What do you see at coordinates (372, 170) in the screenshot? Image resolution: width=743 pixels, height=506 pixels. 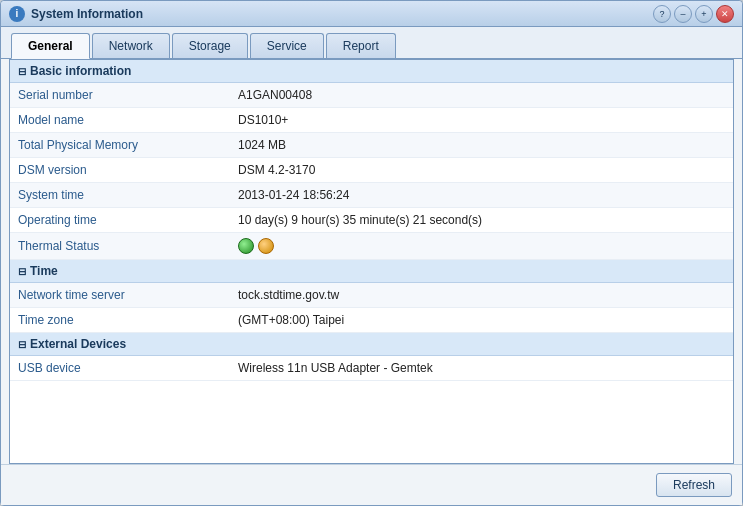 I see `table-row: DSM version DSM 4.2-3170` at bounding box center [372, 170].